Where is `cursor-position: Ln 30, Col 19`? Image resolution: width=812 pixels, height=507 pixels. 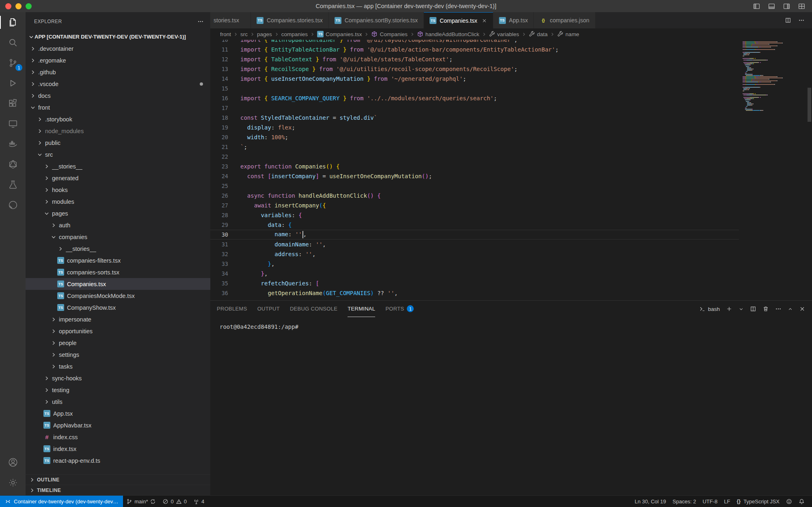
cursor-position: Ln 30, Col 19 is located at coordinates (650, 501).